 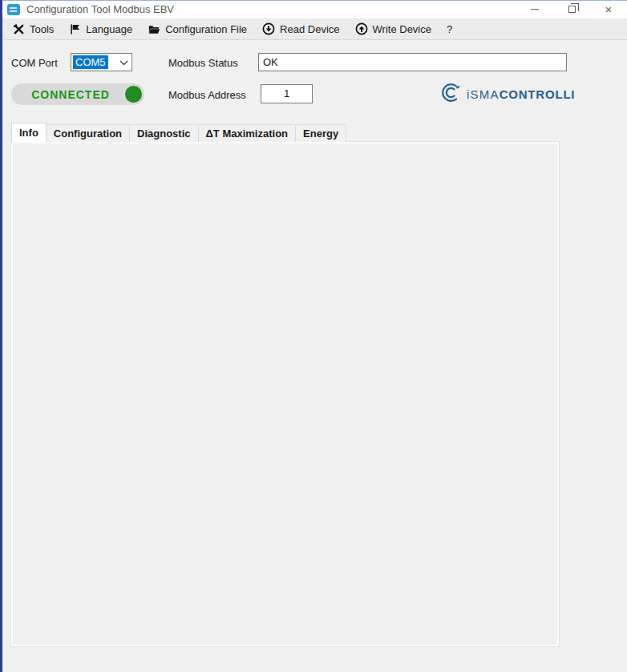 What do you see at coordinates (572, 10) in the screenshot?
I see `restore-icon` at bounding box center [572, 10].